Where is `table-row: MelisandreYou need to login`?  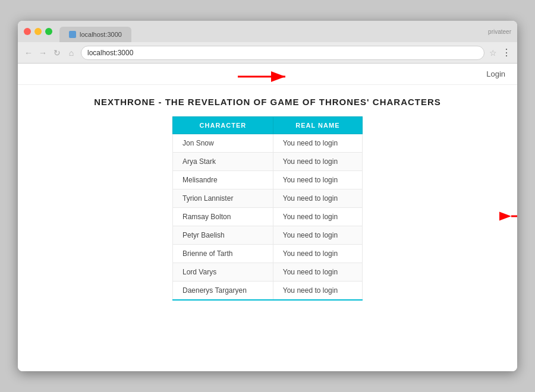 table-row: MelisandreYou need to login is located at coordinates (268, 181).